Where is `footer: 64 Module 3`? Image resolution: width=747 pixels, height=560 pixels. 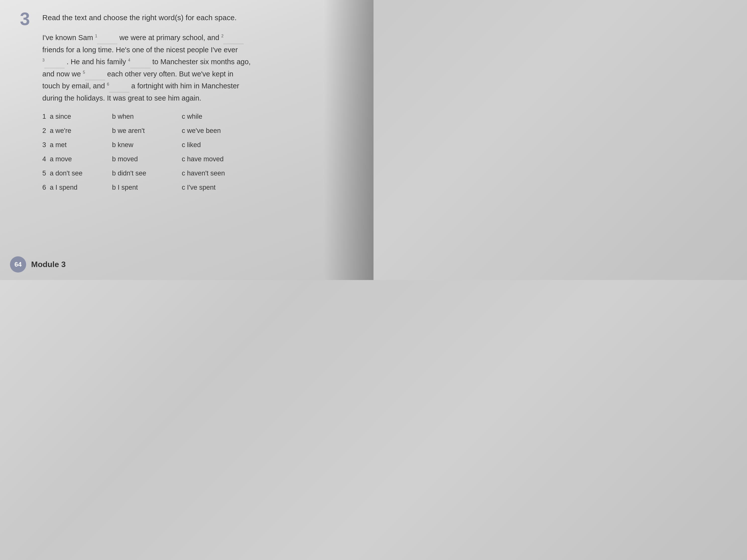 footer: 64 Module 3 is located at coordinates (38, 264).